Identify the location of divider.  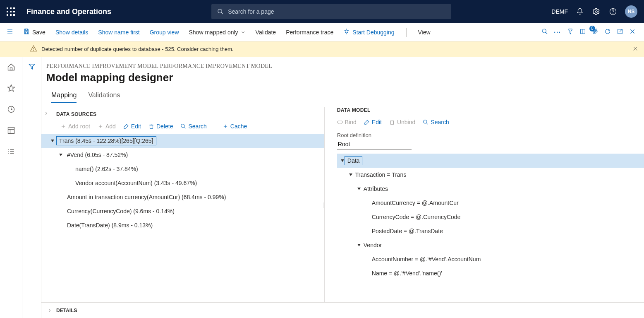
(406, 32).